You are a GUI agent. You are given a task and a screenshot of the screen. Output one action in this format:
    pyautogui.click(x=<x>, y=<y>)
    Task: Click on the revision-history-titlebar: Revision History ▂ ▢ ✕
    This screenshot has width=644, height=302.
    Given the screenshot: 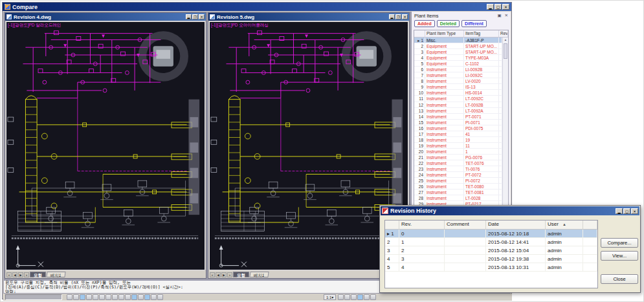 What is the action you would take?
    pyautogui.click(x=510, y=211)
    